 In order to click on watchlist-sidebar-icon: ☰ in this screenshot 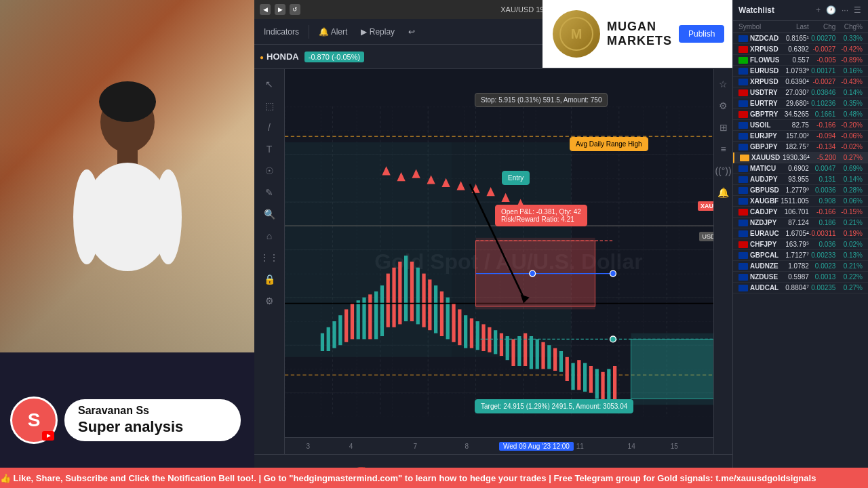, I will do `click(857, 10)`.